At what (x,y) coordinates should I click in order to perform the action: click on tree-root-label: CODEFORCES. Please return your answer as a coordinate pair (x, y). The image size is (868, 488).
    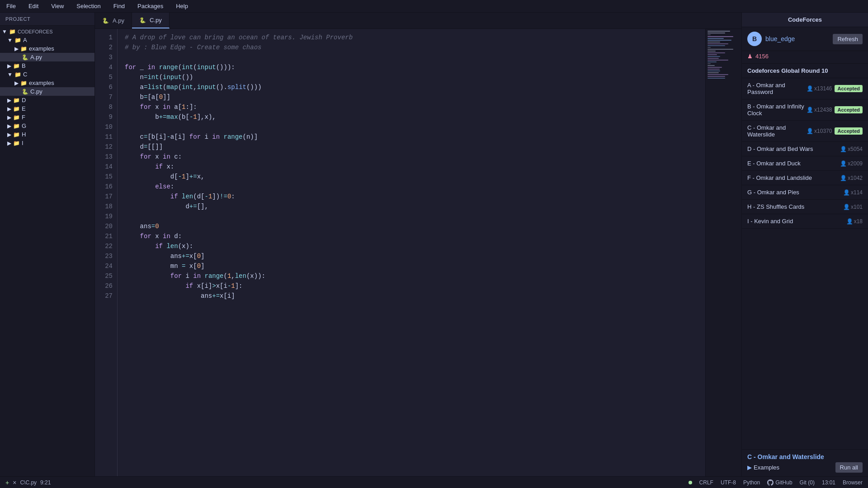
    Looking at the image, I should click on (35, 32).